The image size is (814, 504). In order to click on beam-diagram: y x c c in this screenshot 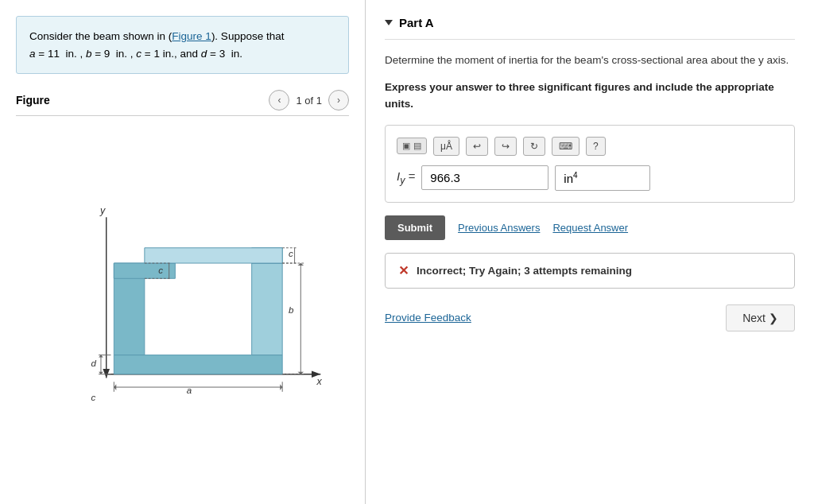, I will do `click(183, 305)`.